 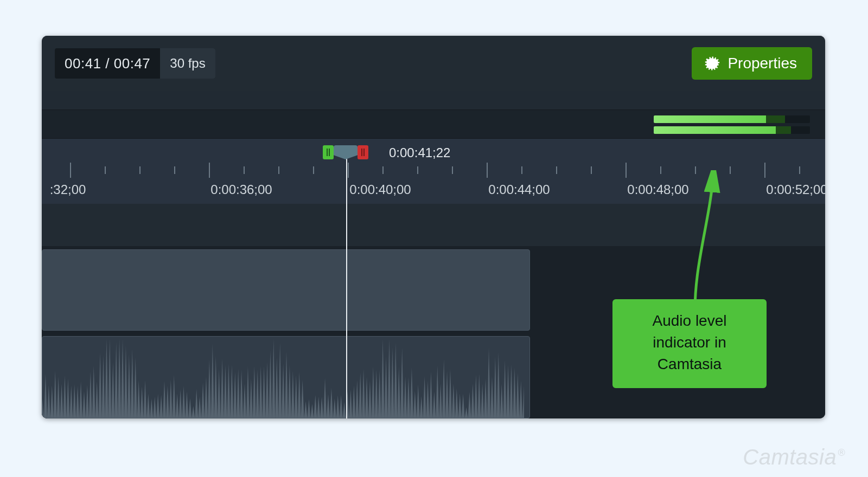 I want to click on ruler-label: 0:00:40;00, so click(x=380, y=190).